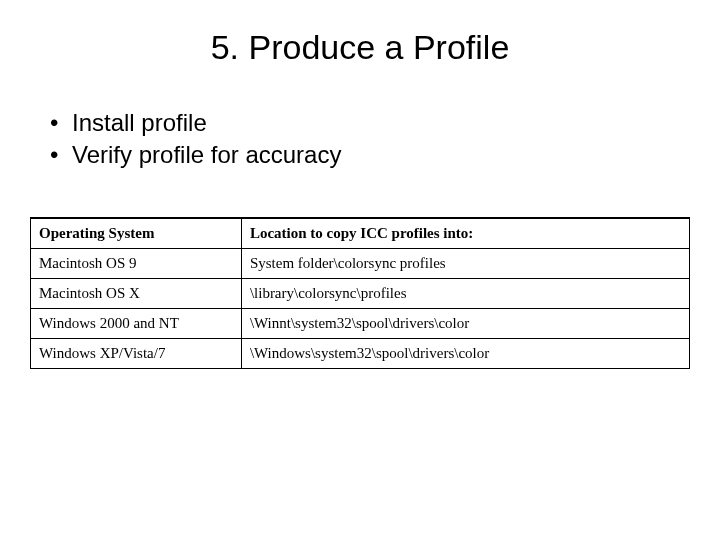  Describe the element at coordinates (136, 293) in the screenshot. I see `table-cell-os: Macintosh OS X` at that location.